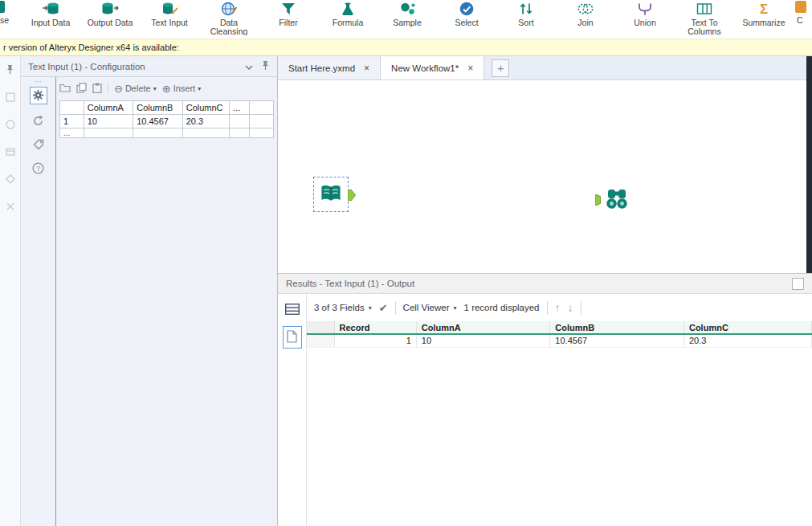 The image size is (812, 526). What do you see at coordinates (10, 13) in the screenshot?
I see `ribbon-tool-clipped-left: se` at bounding box center [10, 13].